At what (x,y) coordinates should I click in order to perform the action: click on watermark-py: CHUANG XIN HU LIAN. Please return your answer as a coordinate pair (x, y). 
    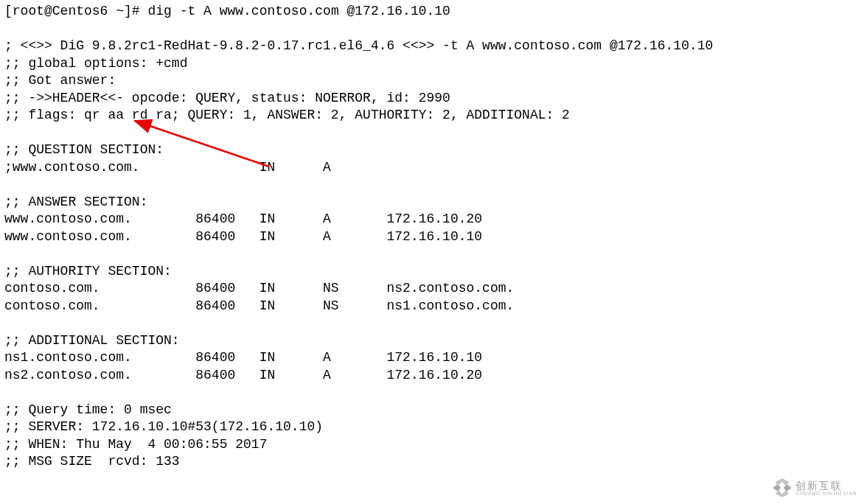
    Looking at the image, I should click on (826, 494).